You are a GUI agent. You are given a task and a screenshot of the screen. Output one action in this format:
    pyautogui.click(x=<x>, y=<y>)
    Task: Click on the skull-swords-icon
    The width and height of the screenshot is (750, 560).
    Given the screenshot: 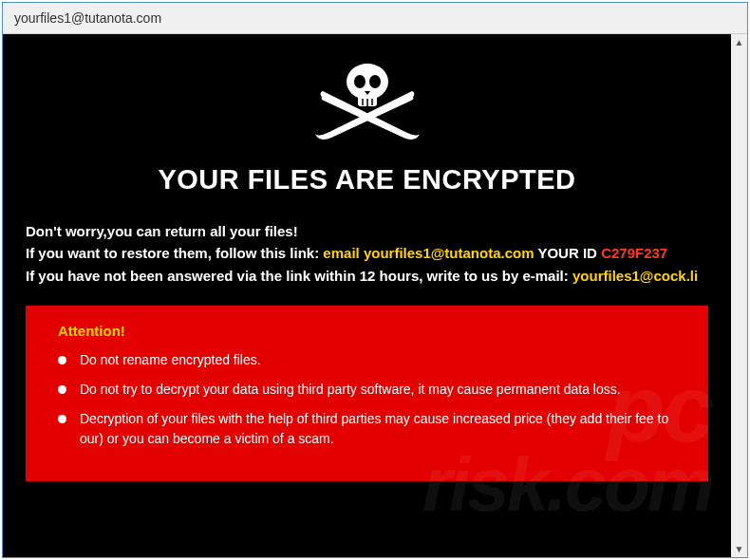 What is the action you would take?
    pyautogui.click(x=367, y=106)
    